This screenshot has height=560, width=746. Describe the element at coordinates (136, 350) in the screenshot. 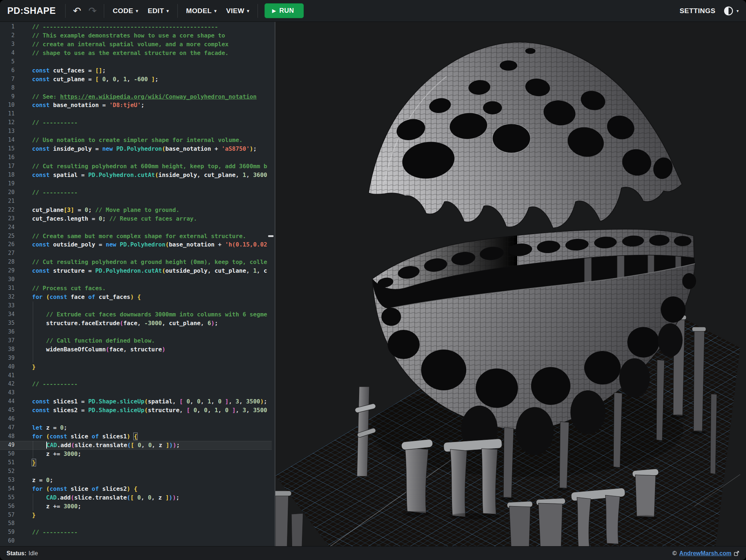

I see `code-line: 38 widenBaseOfColumn(face, structure)` at that location.